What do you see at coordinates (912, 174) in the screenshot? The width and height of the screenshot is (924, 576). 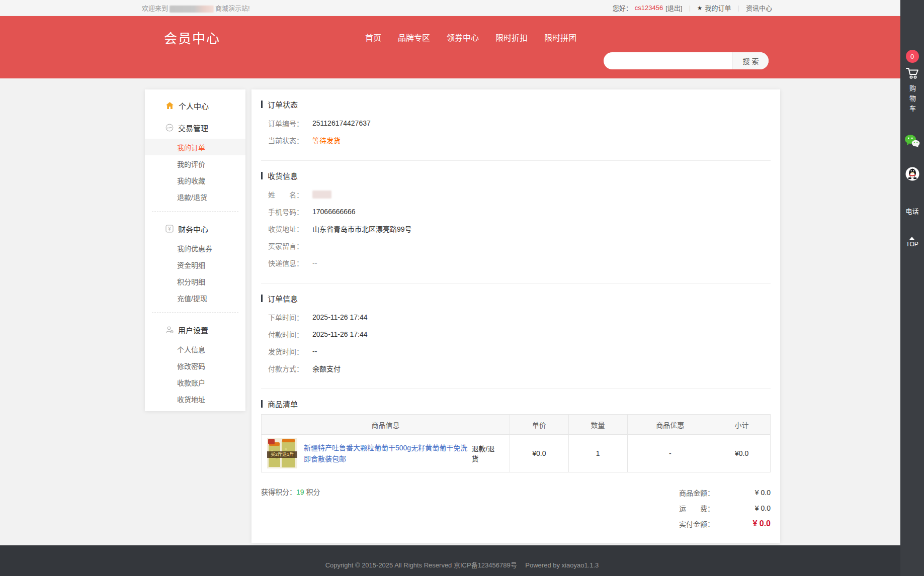 I see `qq-icon` at bounding box center [912, 174].